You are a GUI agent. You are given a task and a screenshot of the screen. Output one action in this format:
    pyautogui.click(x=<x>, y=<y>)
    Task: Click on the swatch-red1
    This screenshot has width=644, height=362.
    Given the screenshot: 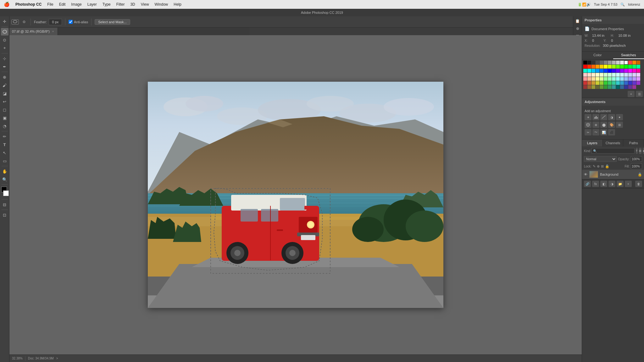 What is the action you would take?
    pyautogui.click(x=630, y=63)
    